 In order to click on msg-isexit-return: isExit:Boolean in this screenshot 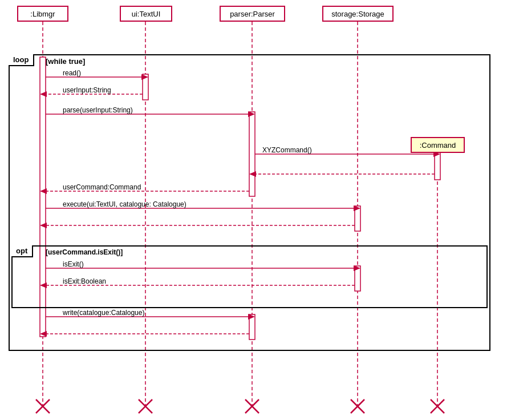, I will do `click(84, 281)`.